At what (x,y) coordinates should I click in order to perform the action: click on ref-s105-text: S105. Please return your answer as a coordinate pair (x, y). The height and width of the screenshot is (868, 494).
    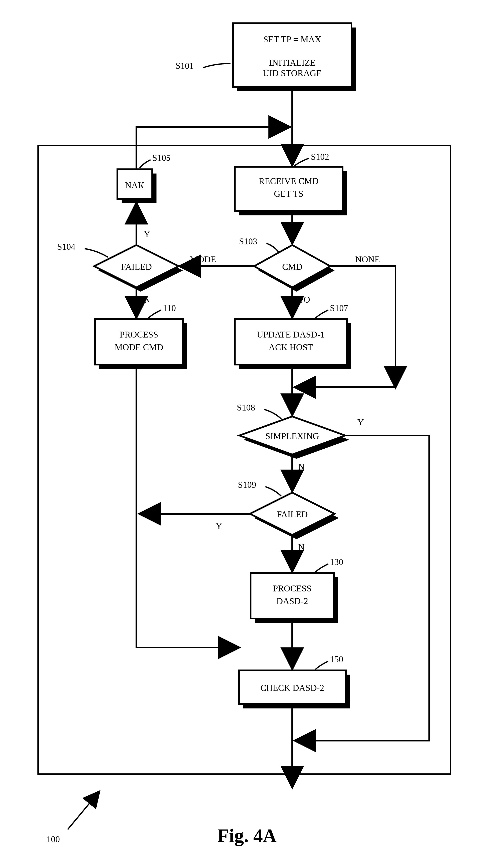
    Looking at the image, I should click on (162, 158).